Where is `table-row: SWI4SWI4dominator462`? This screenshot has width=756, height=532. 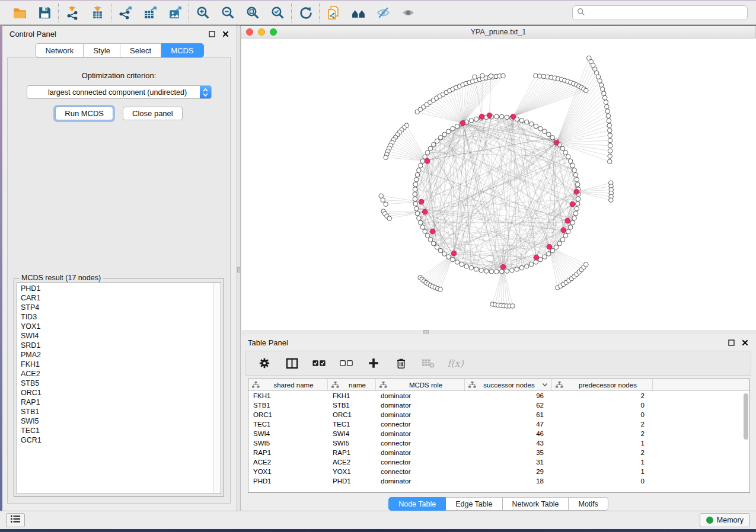
table-row: SWI4SWI4dominator462 is located at coordinates (499, 434).